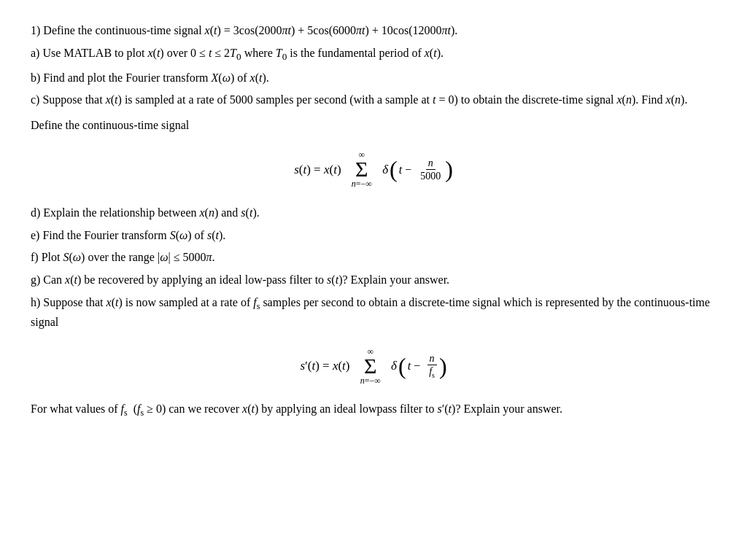  Describe the element at coordinates (145, 213) in the screenshot. I see `part-d-text: d) Explain the relationship between x(n)…` at that location.